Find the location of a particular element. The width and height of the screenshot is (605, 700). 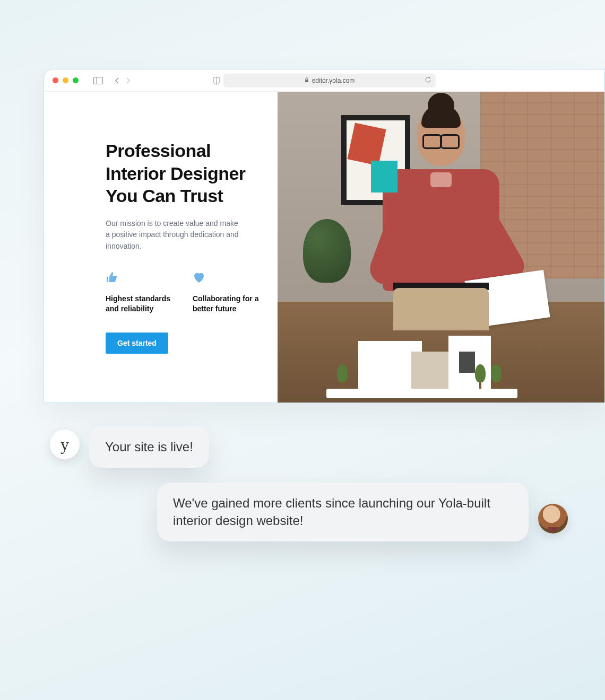

user-avatar is located at coordinates (553, 519).